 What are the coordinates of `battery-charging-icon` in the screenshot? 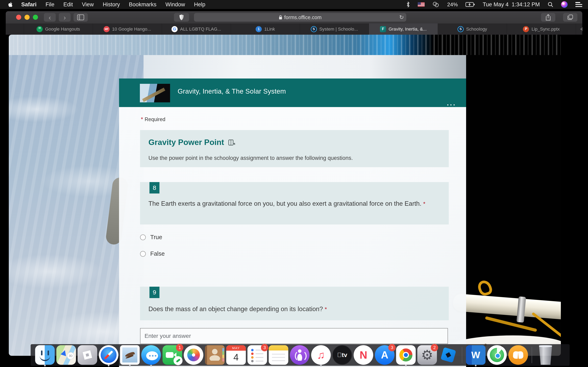 It's located at (470, 4).